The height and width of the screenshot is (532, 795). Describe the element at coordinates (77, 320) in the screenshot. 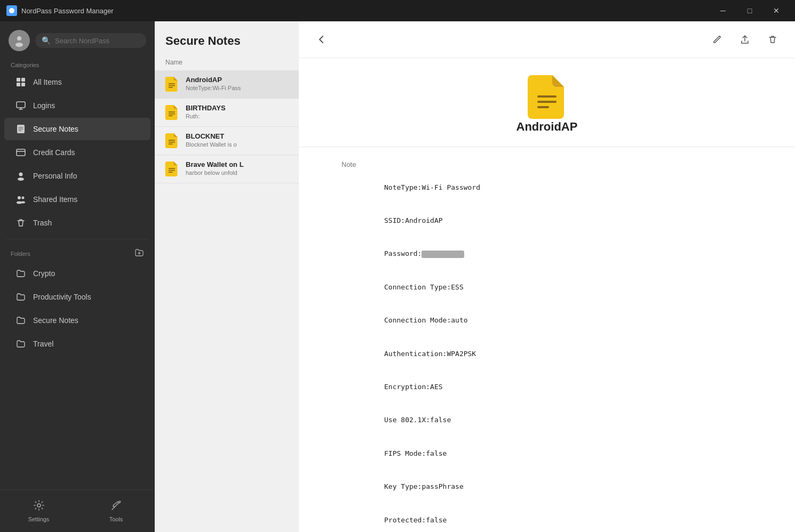

I see `sidebar-item-secure-notes-folder: Secure Notes` at that location.